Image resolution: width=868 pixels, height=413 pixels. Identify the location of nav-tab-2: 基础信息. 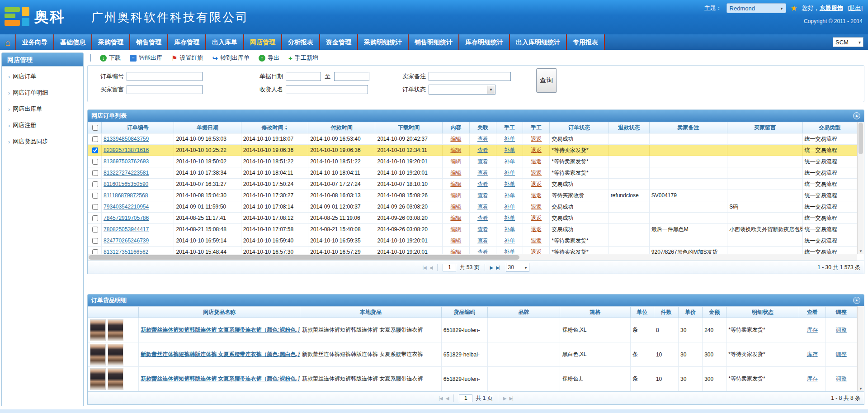
(73, 42).